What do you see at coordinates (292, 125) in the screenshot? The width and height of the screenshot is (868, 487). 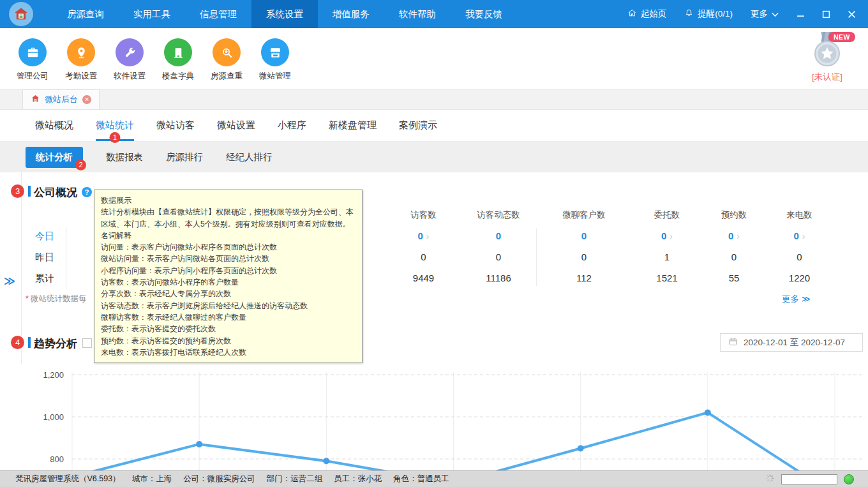 I see `nav-tab-label: 小程序` at bounding box center [292, 125].